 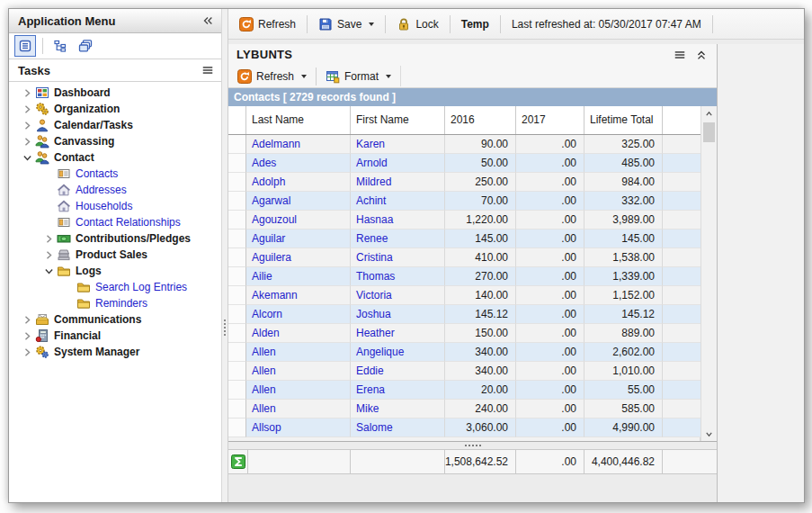 I want to click on tree-item-system-manager: System Manager, so click(x=115, y=352).